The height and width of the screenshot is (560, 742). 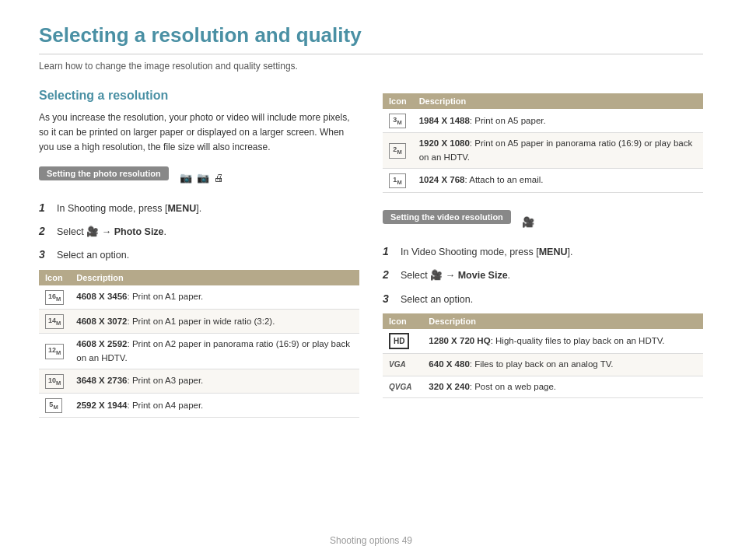 What do you see at coordinates (403, 321) in the screenshot?
I see `video-table-icon-header: Icon` at bounding box center [403, 321].